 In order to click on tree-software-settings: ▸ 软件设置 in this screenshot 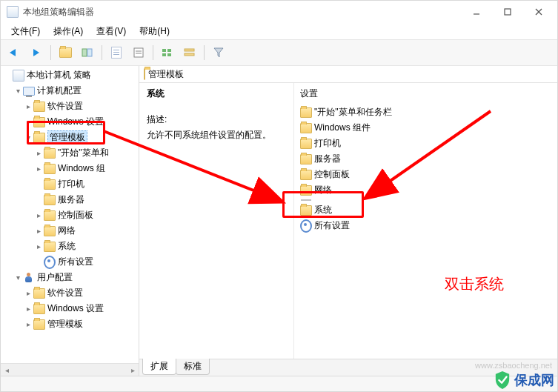, I will do `click(70, 107)`.